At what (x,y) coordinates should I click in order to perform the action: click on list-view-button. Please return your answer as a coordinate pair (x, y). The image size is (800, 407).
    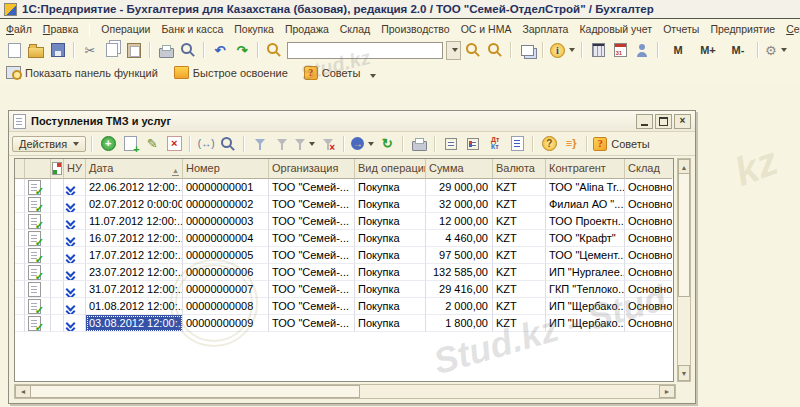
    Looking at the image, I should click on (451, 144).